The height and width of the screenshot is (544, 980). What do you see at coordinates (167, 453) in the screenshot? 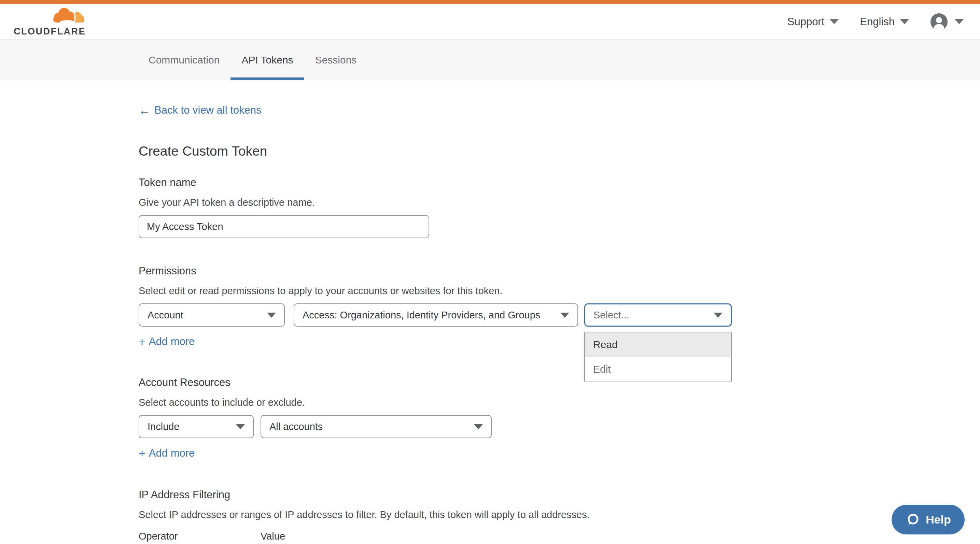
I see `account-resources-add-more-link: + Add more` at bounding box center [167, 453].